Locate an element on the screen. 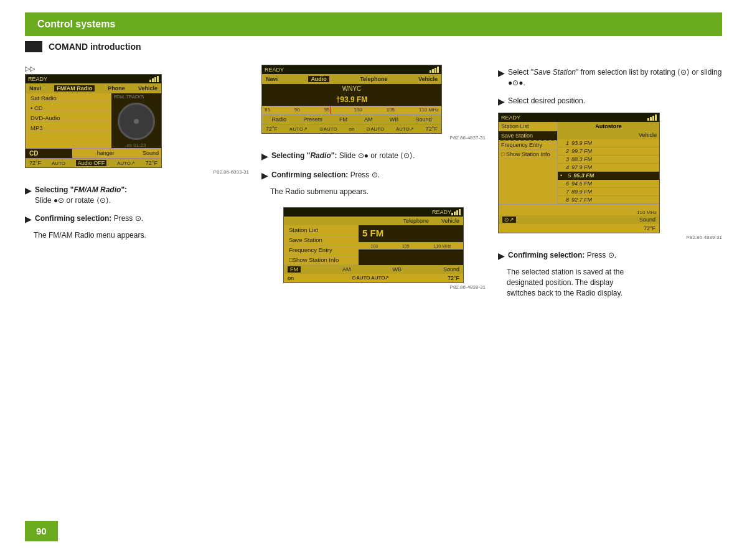 The image size is (747, 560). fm-scale: 85 90 95 100 105 110 MHz is located at coordinates (352, 110).